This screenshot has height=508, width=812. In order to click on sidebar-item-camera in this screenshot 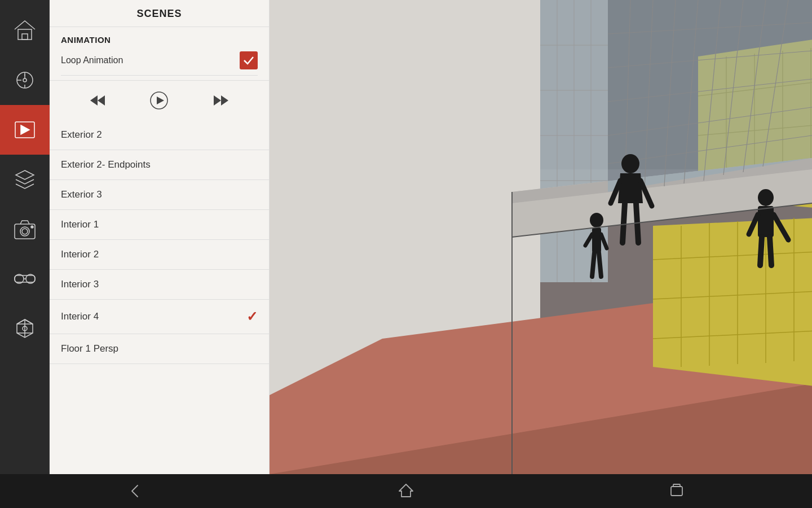, I will do `click(25, 229)`.